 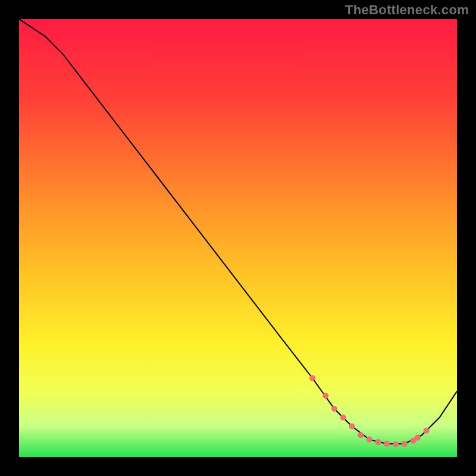 What do you see at coordinates (407, 10) in the screenshot?
I see `watermark-text: TheBottleneck.com` at bounding box center [407, 10].